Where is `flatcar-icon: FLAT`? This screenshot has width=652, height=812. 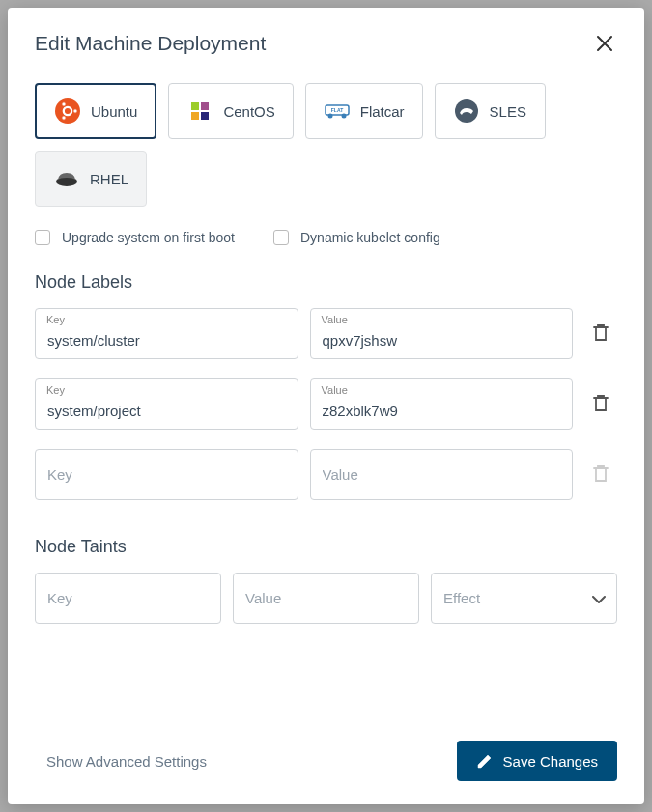
flatcar-icon: FLAT is located at coordinates (337, 111).